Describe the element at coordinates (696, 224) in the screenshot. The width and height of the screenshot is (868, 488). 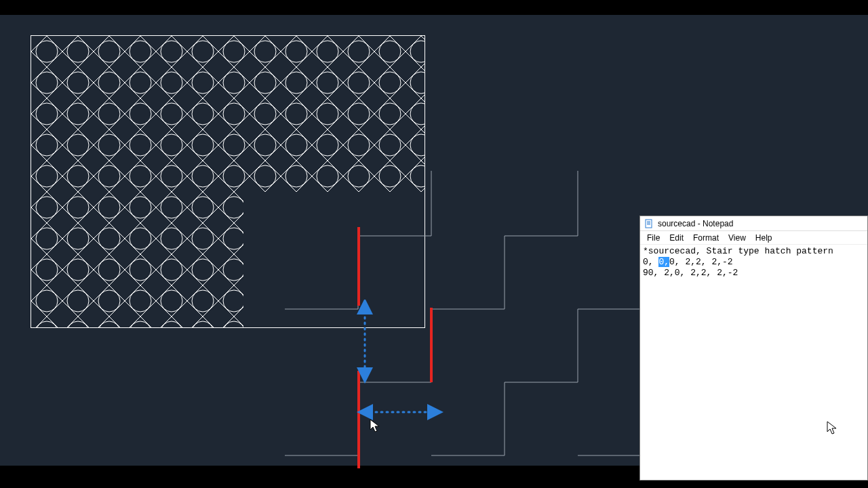
I see `notepad-title: sourcecad - Notepad` at that location.